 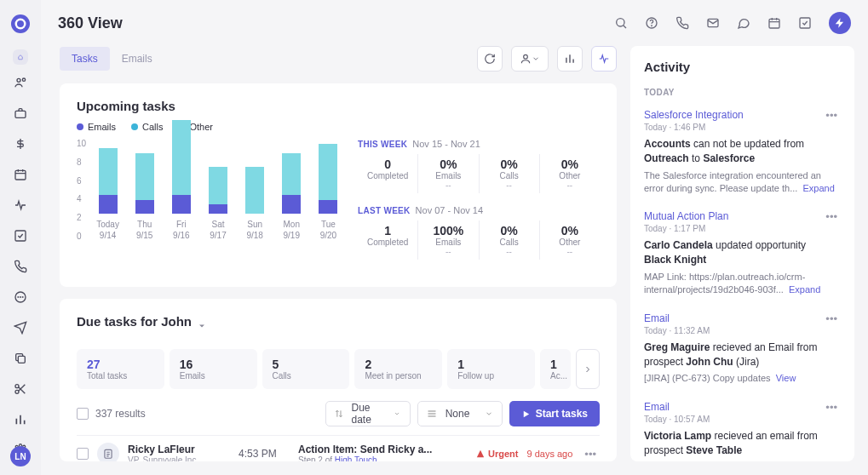 What do you see at coordinates (682, 23) in the screenshot?
I see `topbar-phone-icon` at bounding box center [682, 23].